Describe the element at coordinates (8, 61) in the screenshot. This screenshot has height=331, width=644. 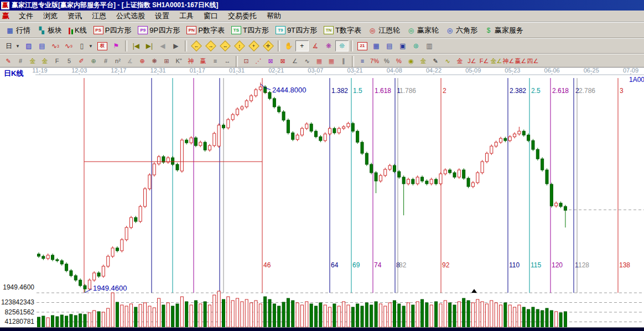
I see `pen-tool: ✎` at that location.